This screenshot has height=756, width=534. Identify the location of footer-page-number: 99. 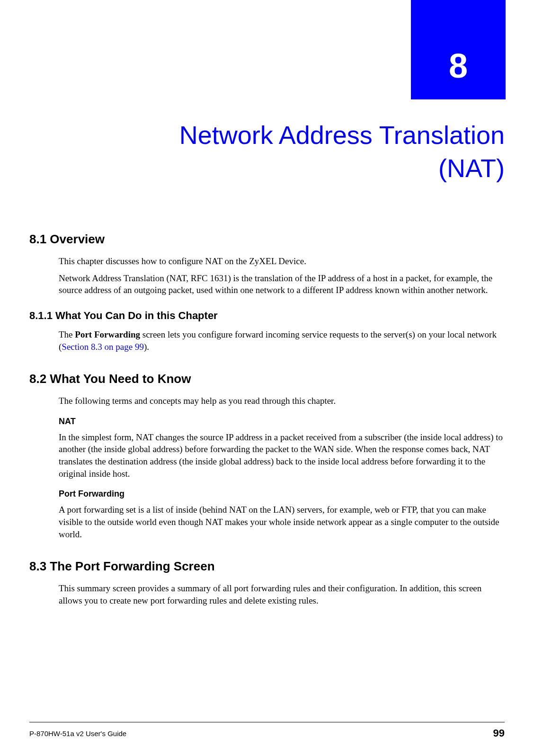
(499, 733).